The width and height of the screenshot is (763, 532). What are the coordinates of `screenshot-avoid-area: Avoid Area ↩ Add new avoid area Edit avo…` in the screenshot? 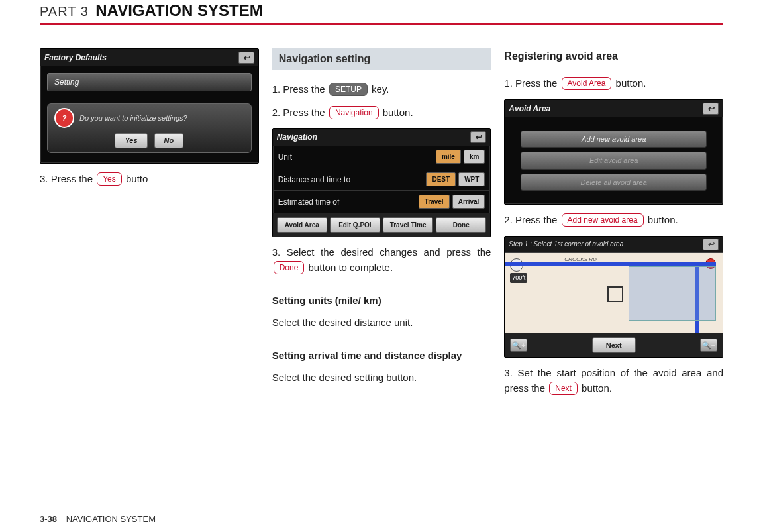 It's located at (613, 152).